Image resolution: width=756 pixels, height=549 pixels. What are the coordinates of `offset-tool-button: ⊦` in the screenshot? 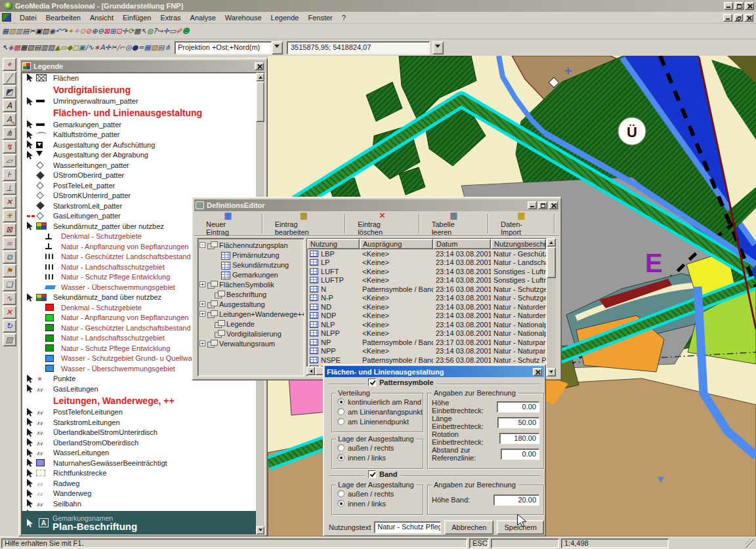 It's located at (9, 174).